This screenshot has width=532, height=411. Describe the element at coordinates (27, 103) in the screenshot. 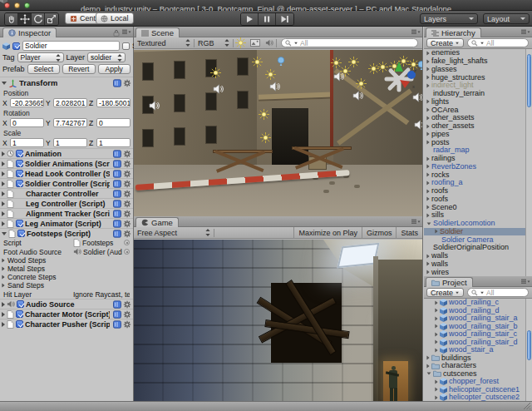

I see `position-x-field: -20.23665` at that location.